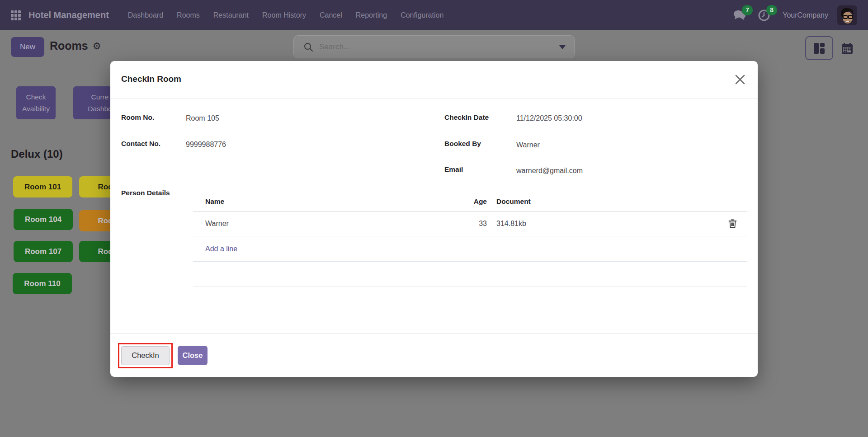 The height and width of the screenshot is (437, 868). What do you see at coordinates (732, 224) in the screenshot?
I see `trash-icon` at bounding box center [732, 224].